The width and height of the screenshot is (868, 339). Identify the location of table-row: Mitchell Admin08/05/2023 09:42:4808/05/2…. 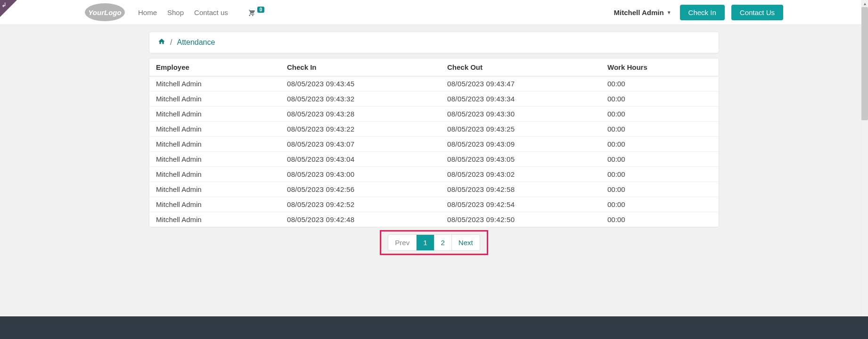
(434, 220).